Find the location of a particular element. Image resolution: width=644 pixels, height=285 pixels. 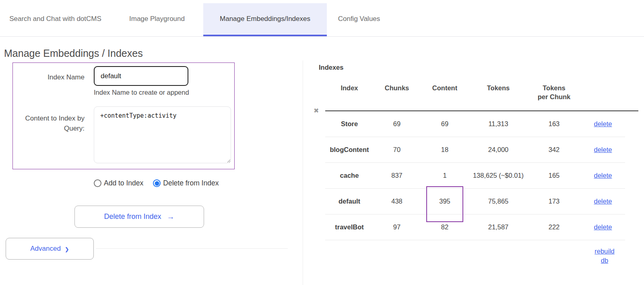

close-icon: ✖ is located at coordinates (316, 110).